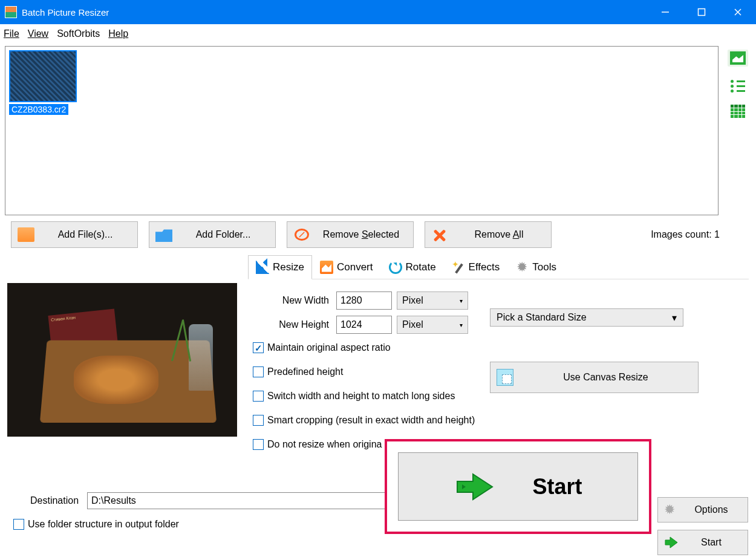  I want to click on canvas-icon, so click(505, 377).